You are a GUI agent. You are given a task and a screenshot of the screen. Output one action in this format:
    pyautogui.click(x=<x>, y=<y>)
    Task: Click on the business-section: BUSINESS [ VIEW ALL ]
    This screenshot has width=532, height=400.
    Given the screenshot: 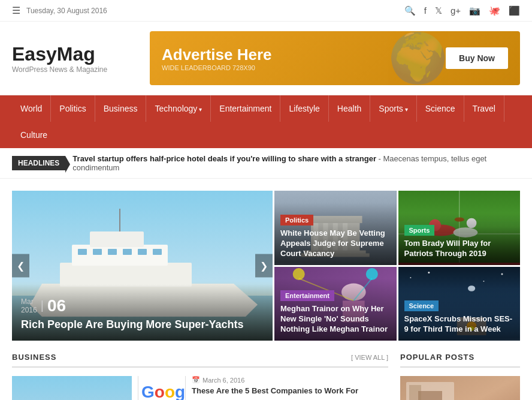 What is the action you would take?
    pyautogui.click(x=200, y=377)
    